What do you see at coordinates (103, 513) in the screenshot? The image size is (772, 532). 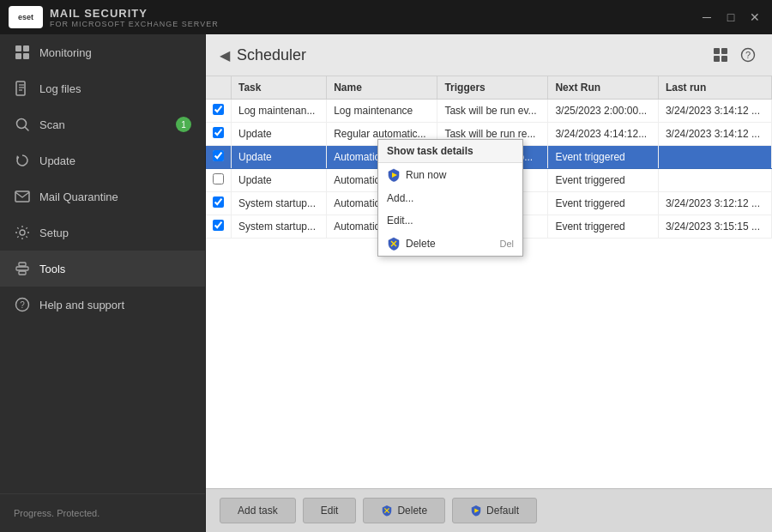 I see `status-bar: Progress. Protected.` at bounding box center [103, 513].